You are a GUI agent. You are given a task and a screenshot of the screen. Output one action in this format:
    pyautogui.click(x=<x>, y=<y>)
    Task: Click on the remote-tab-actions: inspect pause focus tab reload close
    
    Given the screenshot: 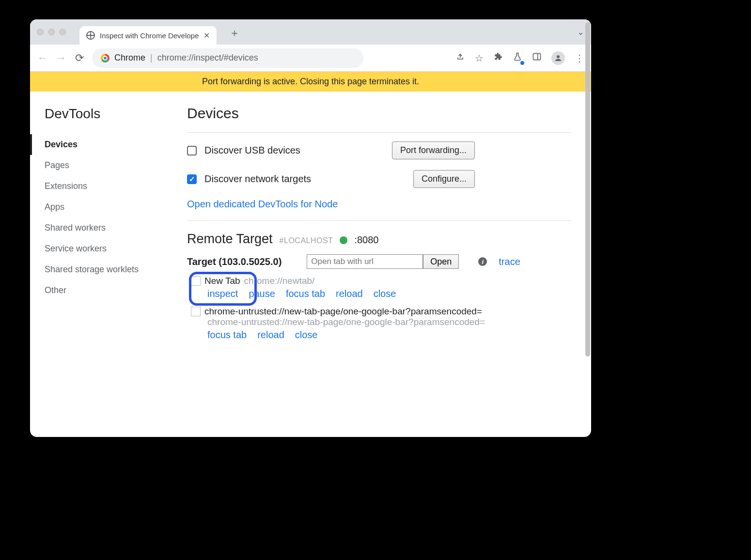 What is the action you would take?
    pyautogui.click(x=390, y=294)
    